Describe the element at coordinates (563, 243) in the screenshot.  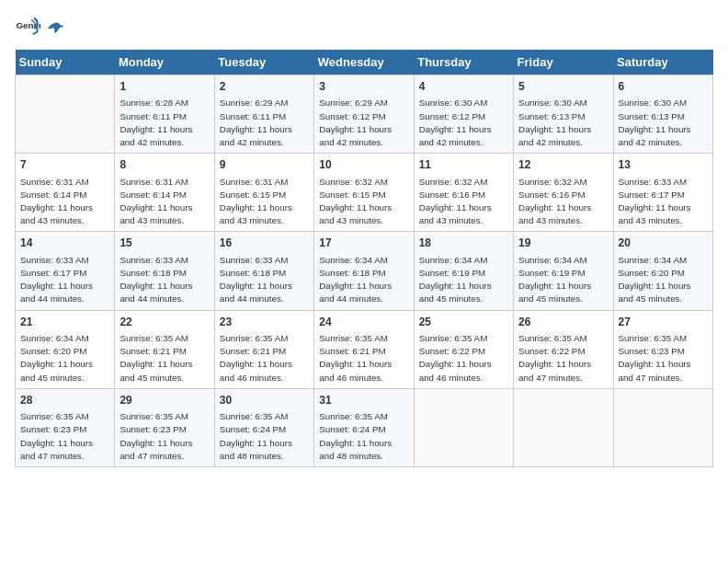
I see `day-number: 19` at that location.